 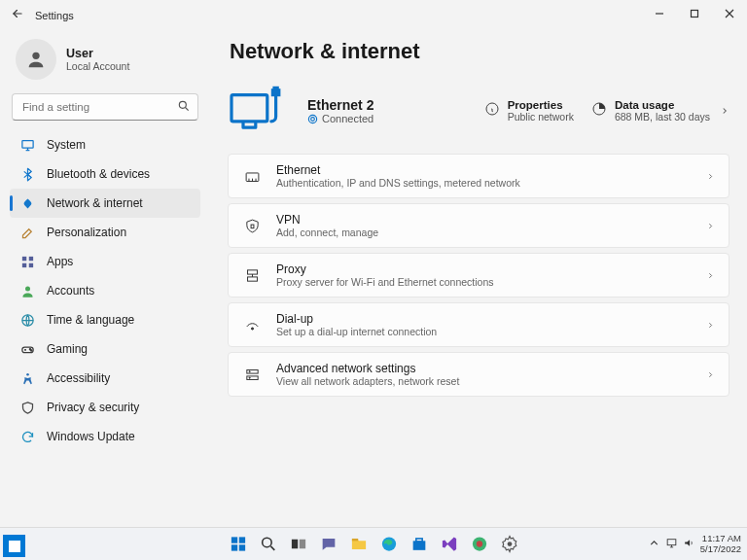 I want to click on taskbar: 11:17 AM 5/17/2022, so click(x=374, y=543).